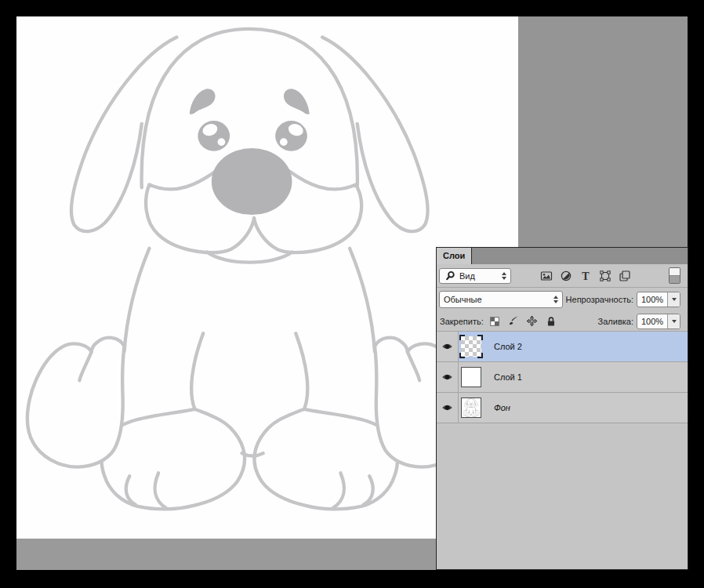  Describe the element at coordinates (566, 276) in the screenshot. I see `adjustment-layers-filter-icon` at that location.